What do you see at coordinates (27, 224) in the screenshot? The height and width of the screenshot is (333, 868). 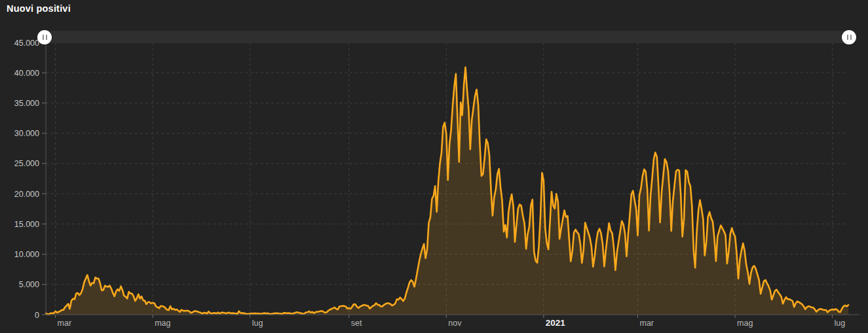 I see `y-axis-label: 15.000` at bounding box center [27, 224].